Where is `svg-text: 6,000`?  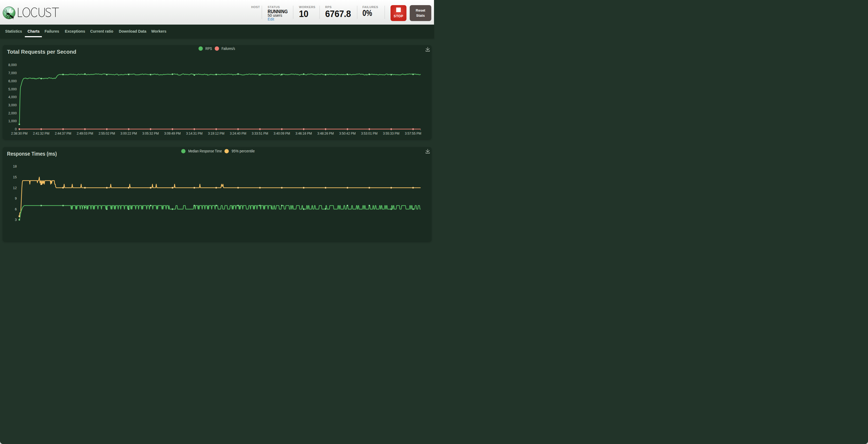
svg-text: 6,000 is located at coordinates (12, 81).